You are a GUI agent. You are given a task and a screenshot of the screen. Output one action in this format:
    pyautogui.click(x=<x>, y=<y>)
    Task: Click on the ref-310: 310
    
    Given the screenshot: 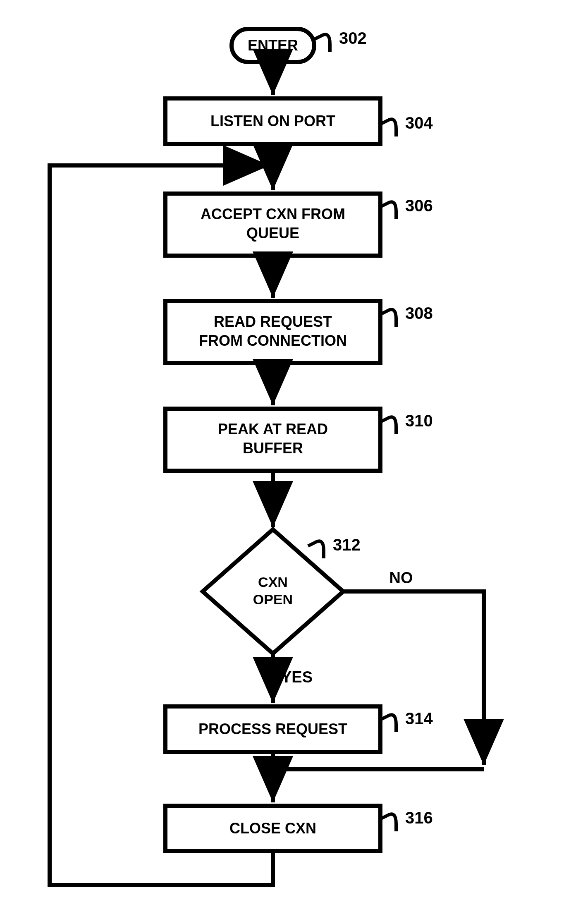 What is the action you would take?
    pyautogui.click(x=407, y=423)
    